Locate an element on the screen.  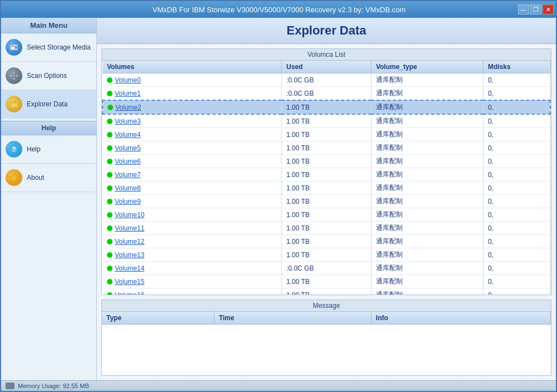
table-row: Volume131.00 TB通库配制0, is located at coordinates (326, 255).